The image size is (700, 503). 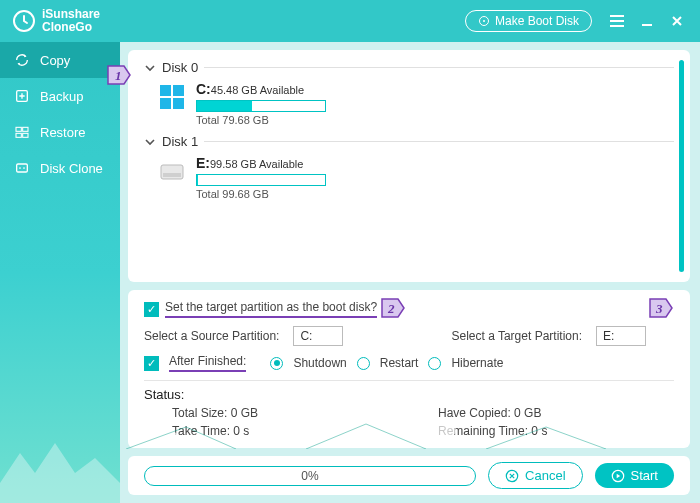 What do you see at coordinates (258, 90) in the screenshot?
I see `partition-available: 45.48 GB Available` at bounding box center [258, 90].